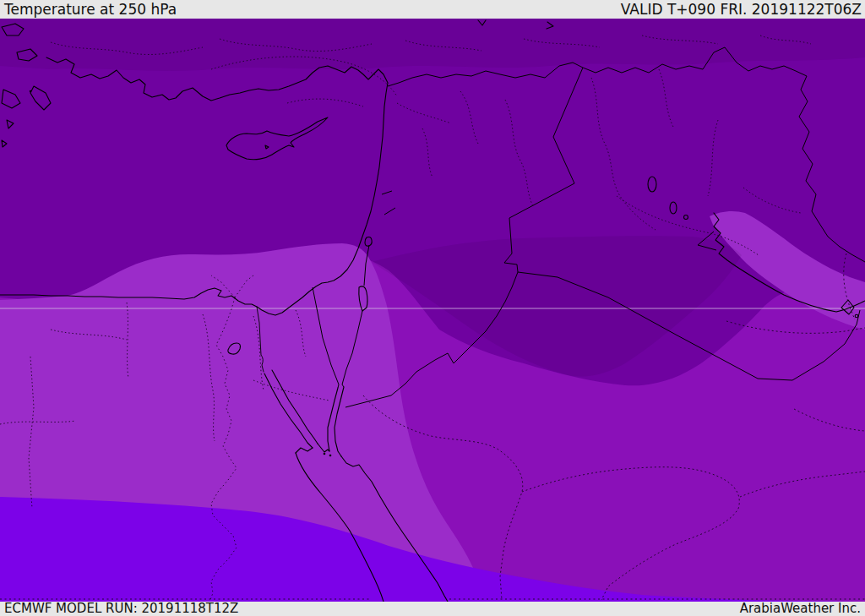 This screenshot has width=865, height=616. Describe the element at coordinates (801, 608) in the screenshot. I see `brand-label: ArabiaWeather Inc.` at that location.